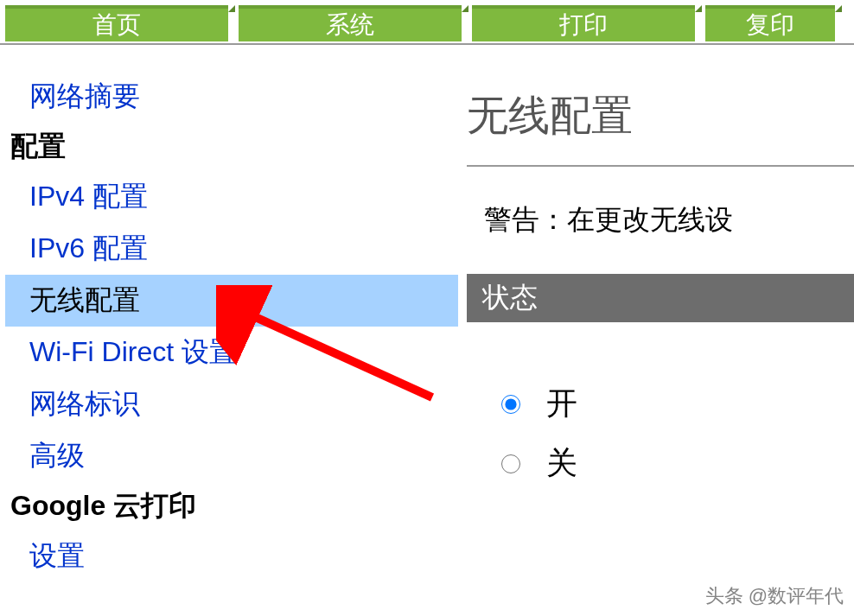 The image size is (854, 616). I want to click on radio-on-input, so click(511, 404).